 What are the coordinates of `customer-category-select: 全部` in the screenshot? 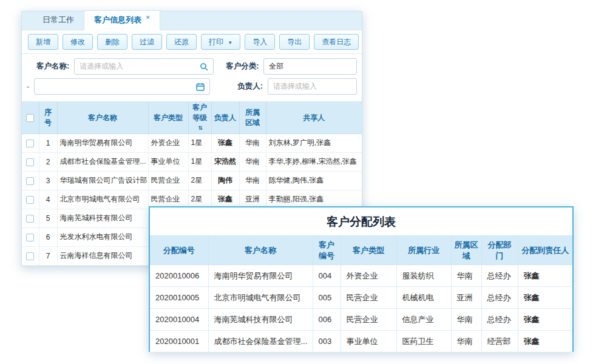 It's located at (310, 67).